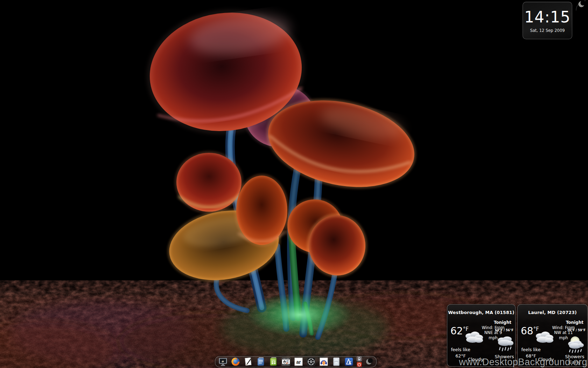 The image size is (588, 368). Describe the element at coordinates (299, 362) in the screenshot. I see `ar-app-icon: ar` at that location.